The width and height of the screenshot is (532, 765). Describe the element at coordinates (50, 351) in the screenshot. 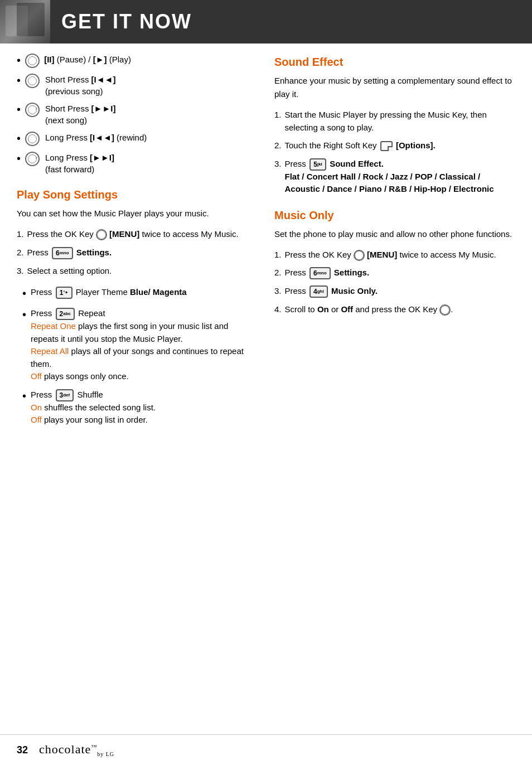

I see `repeat-all-label: Repeat All` at that location.